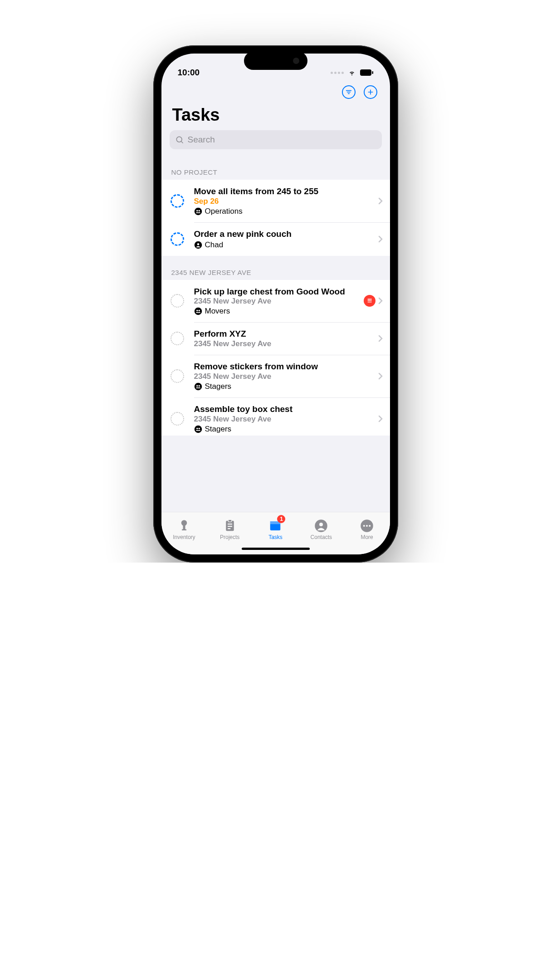 The image size is (551, 980). What do you see at coordinates (218, 311) in the screenshot?
I see `task-tag-label: Movers` at bounding box center [218, 311].